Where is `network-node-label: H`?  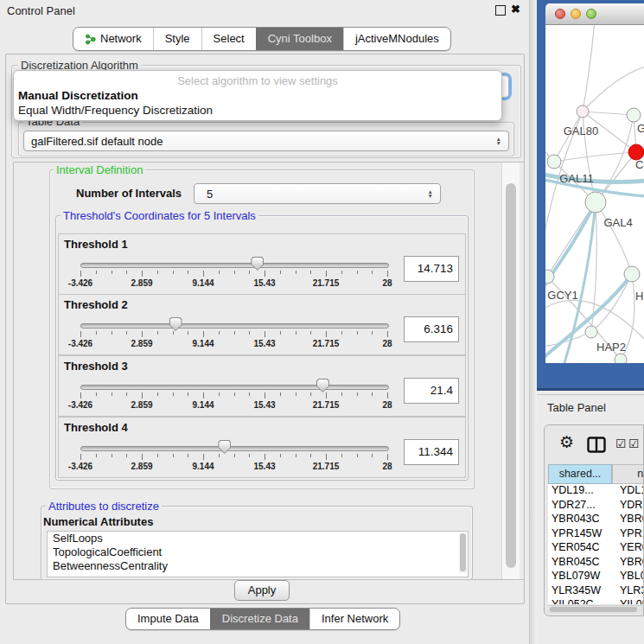
network-node-label: H is located at coordinates (640, 296).